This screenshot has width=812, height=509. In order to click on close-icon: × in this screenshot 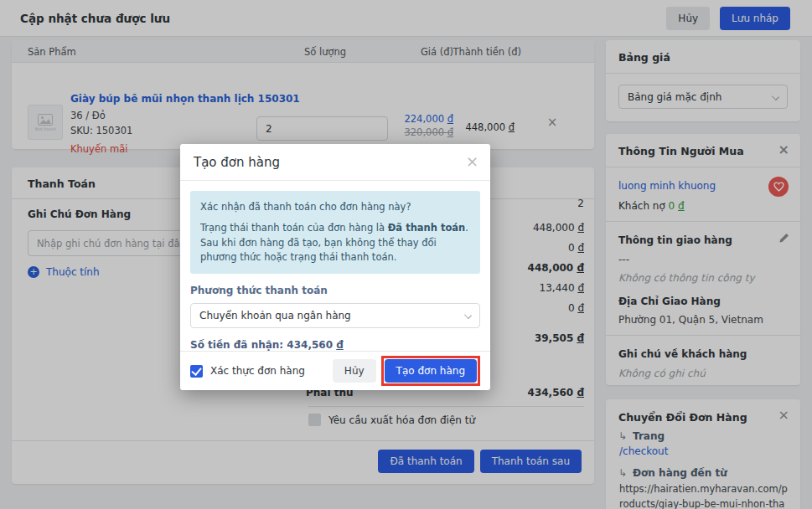, I will do `click(473, 161)`.